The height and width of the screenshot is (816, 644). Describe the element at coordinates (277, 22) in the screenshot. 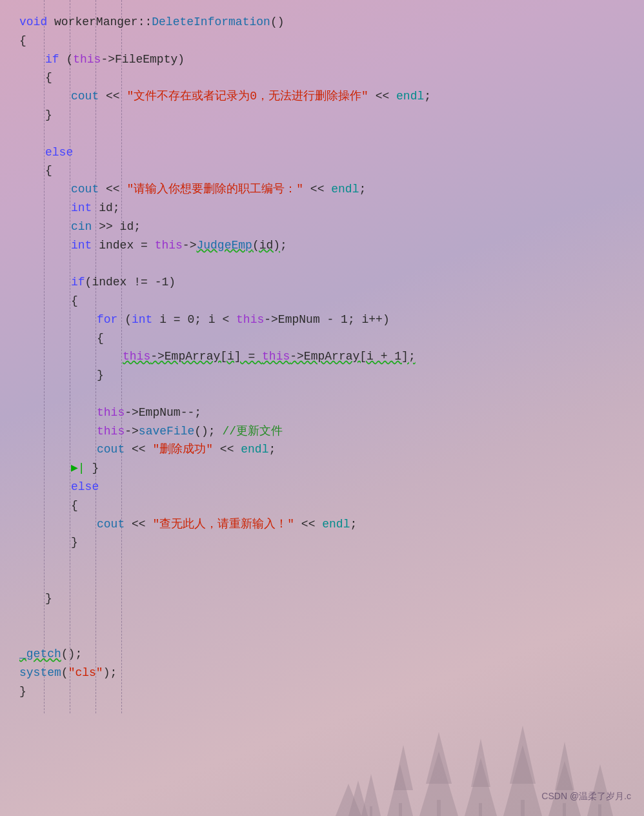

I see `code-text: ()` at that location.